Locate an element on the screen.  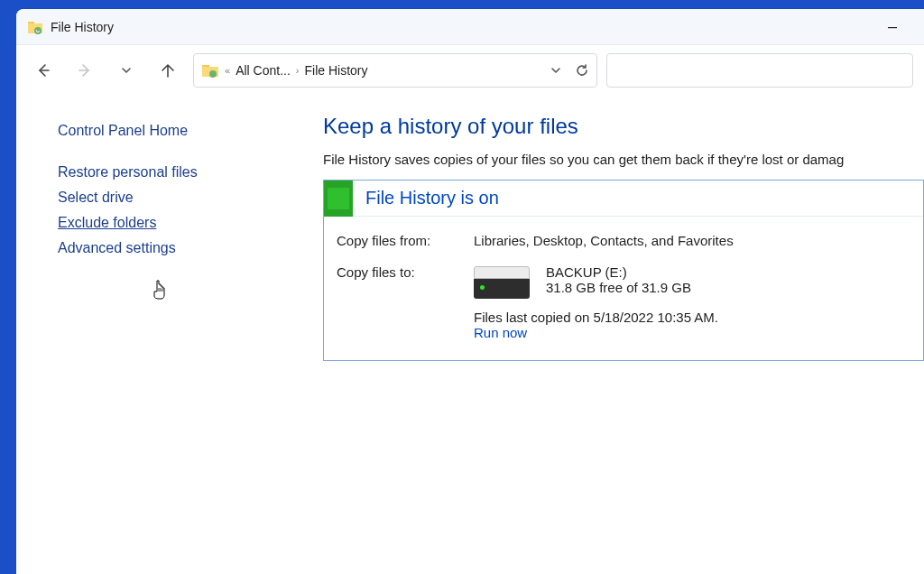
last-copied-text: Files last copied on 5/18/2022 10:35 AM. is located at coordinates (692, 318).